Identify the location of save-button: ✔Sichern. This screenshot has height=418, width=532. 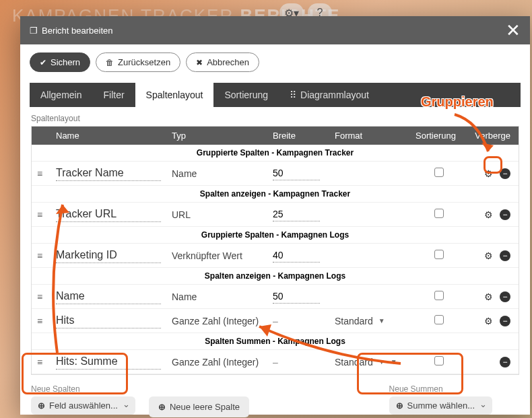
(60, 62).